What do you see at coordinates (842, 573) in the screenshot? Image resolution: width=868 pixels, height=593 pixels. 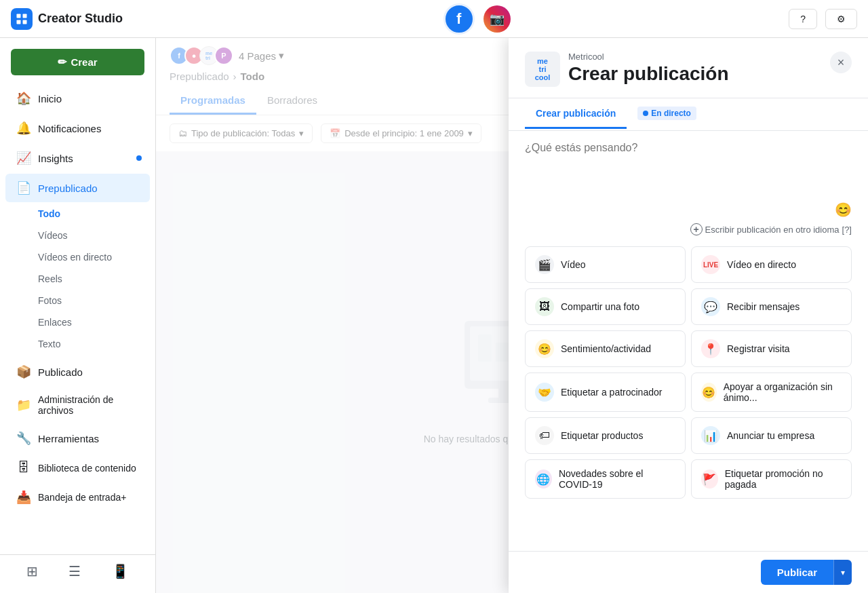 I see `publish-dropdown-button: ▾` at bounding box center [842, 573].